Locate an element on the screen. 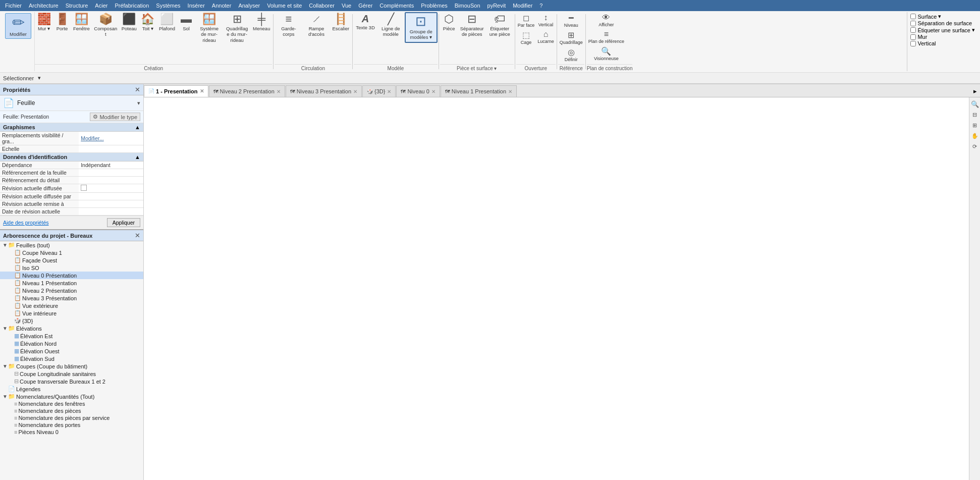 The image size is (980, 480). tree-niveau3-presentation: 📋 Niveau 3 Présentation is located at coordinates (72, 298).